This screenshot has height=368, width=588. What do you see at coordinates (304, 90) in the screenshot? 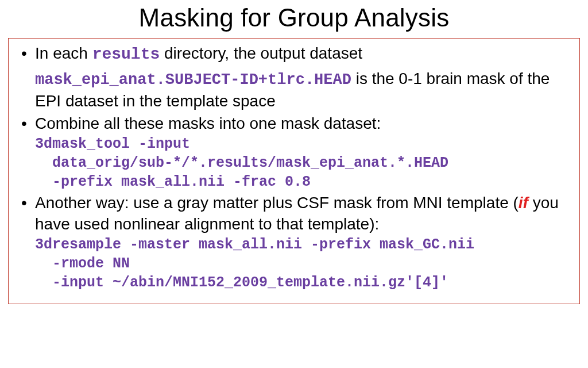
I see `sub-line: mask_epi_anat.SUBJECT-ID+tlrc.HEAD is th…` at bounding box center [304, 90].